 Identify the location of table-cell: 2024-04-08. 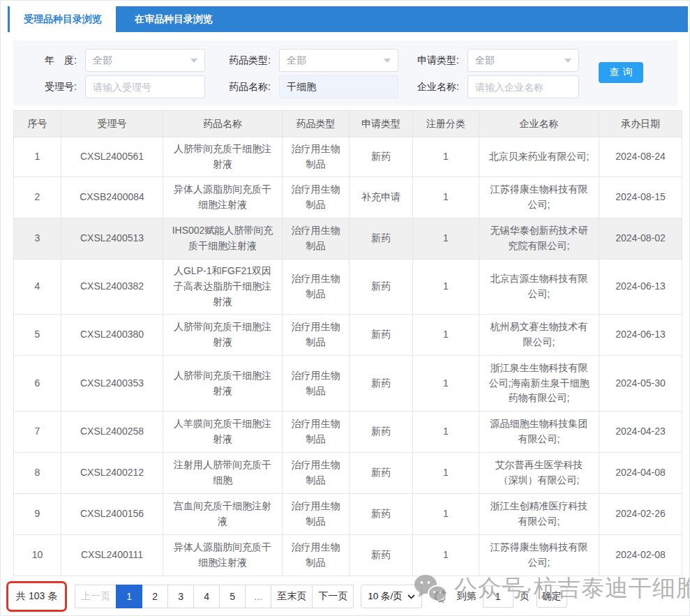
(640, 473).